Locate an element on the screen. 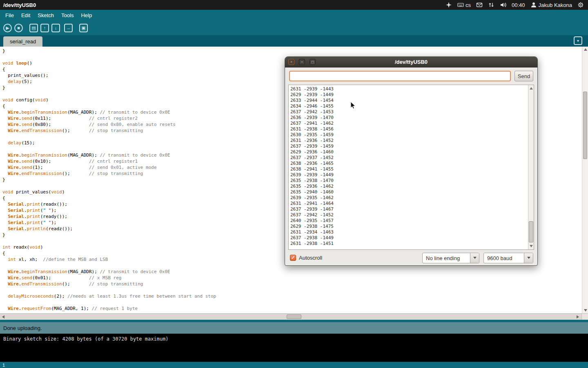  autoscroll-checkbox: ✓ is located at coordinates (293, 258).